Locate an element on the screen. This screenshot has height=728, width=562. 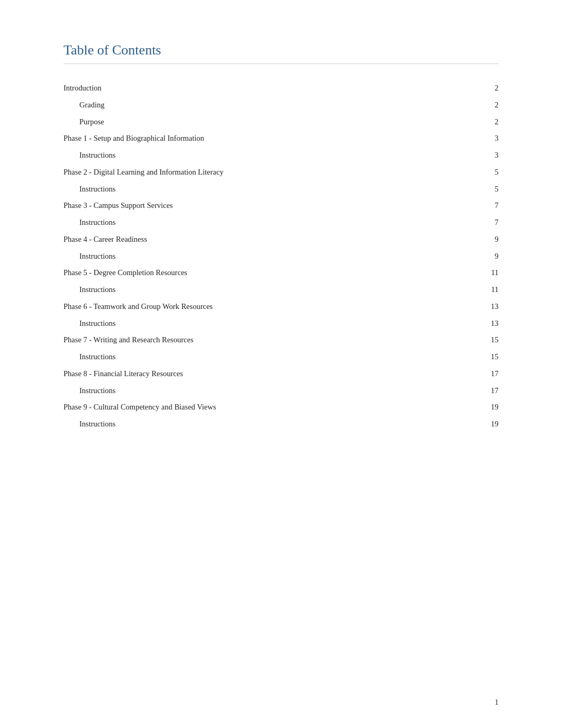
page-number: 1 is located at coordinates (496, 703).